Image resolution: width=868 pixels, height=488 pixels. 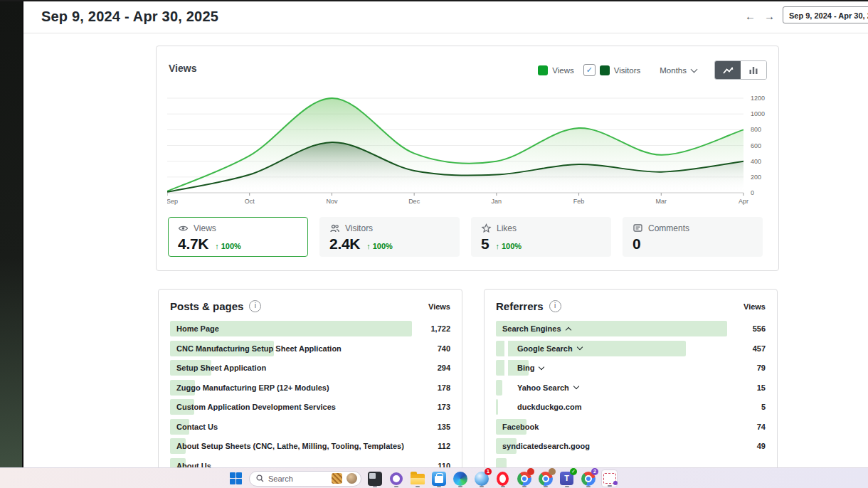 What do you see at coordinates (310, 446) in the screenshot?
I see `table-row: About Setup Sheets (CNC, Lathe, Milling,…` at bounding box center [310, 446].